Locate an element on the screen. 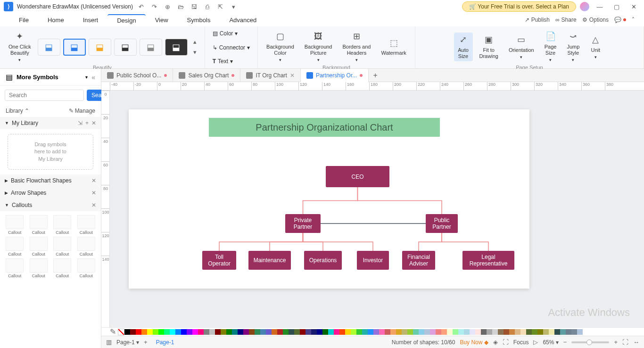  org-node-pub: Public Partner is located at coordinates (442, 224).